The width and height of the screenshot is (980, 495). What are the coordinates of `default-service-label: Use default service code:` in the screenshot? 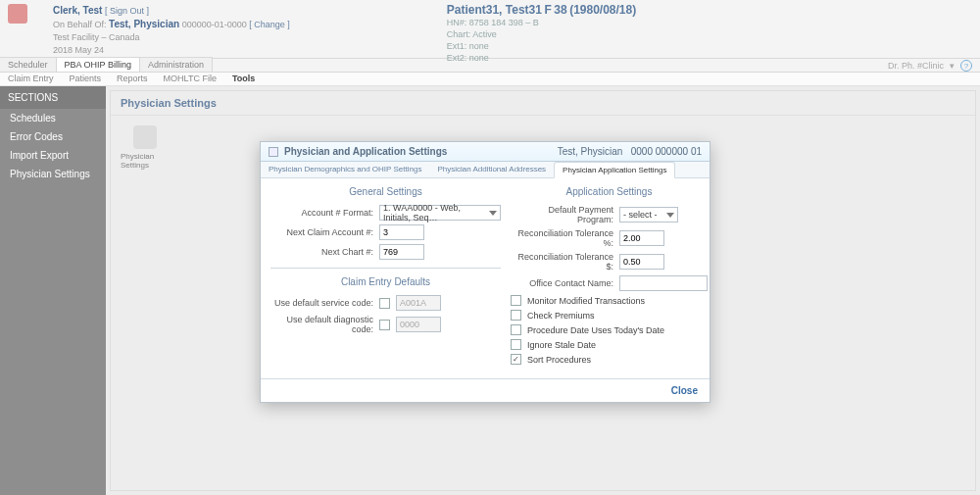 It's located at (321, 303).